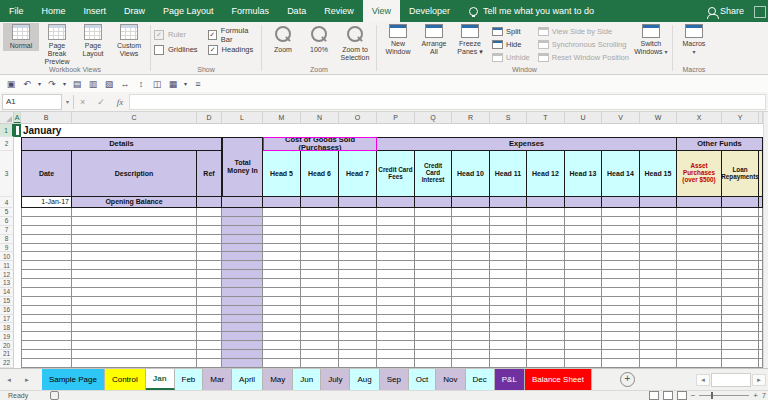 The height and width of the screenshot is (400, 768). What do you see at coordinates (621, 118) in the screenshot?
I see `column-header-v: V` at bounding box center [621, 118].